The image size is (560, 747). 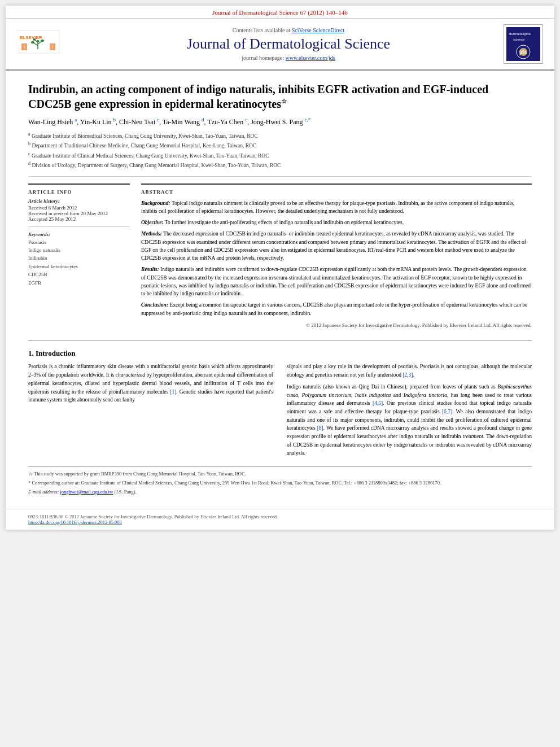 What do you see at coordinates (79, 208) in the screenshot?
I see `received-date: Received 6 March 2012` at bounding box center [79, 208].